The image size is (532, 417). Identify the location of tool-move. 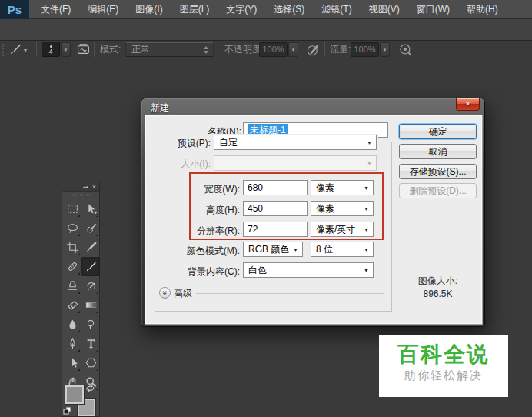
(91, 209).